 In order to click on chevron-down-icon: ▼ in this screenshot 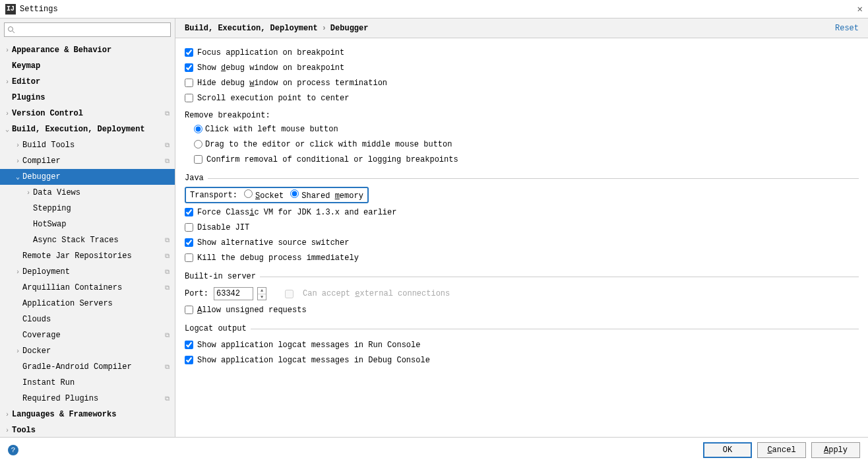, I will do `click(262, 297)`.